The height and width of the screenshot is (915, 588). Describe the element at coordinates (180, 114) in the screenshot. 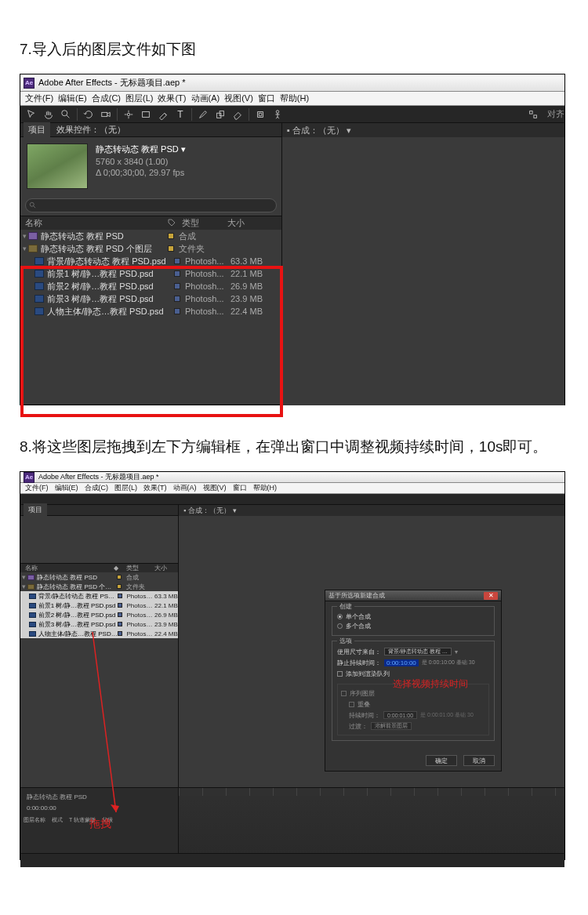

I see `text-tool-icon: T` at that location.